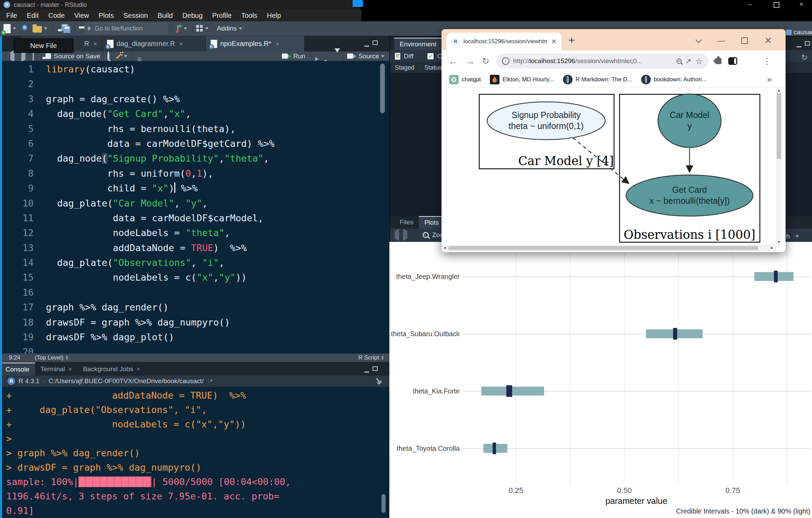 Image resolution: width=812 pixels, height=518 pixels. Describe the element at coordinates (367, 371) in the screenshot. I see `console-pane-minimize` at that location.